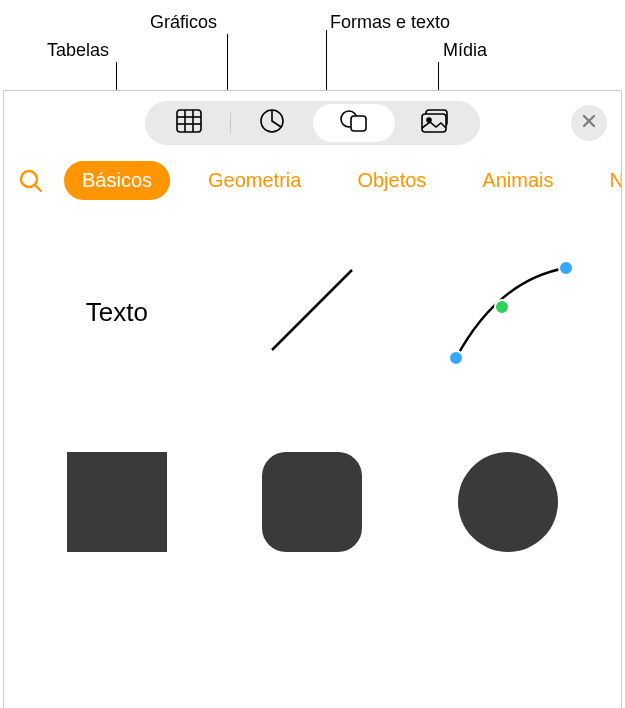  Describe the element at coordinates (312, 182) in the screenshot. I see `category-bar: Básicos Geometria Objetos Animais N` at that location.